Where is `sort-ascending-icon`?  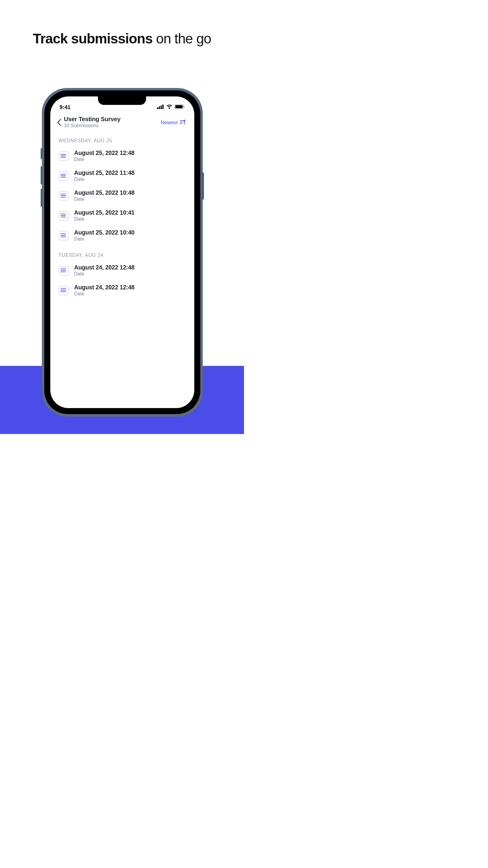
sort-ascending-icon is located at coordinates (183, 122).